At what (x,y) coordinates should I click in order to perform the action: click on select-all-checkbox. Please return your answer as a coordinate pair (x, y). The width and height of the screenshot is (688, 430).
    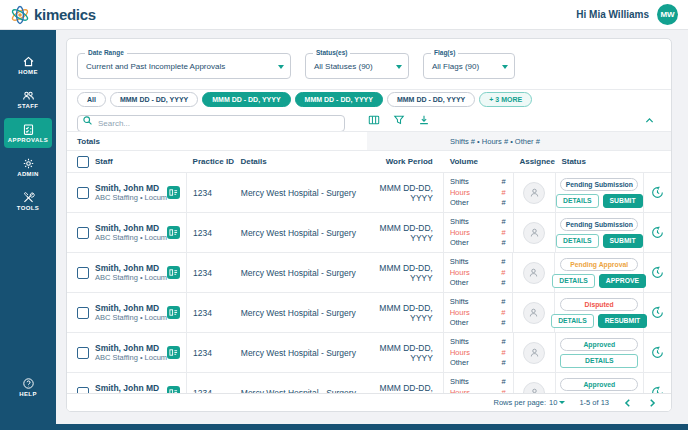
    Looking at the image, I should click on (83, 162).